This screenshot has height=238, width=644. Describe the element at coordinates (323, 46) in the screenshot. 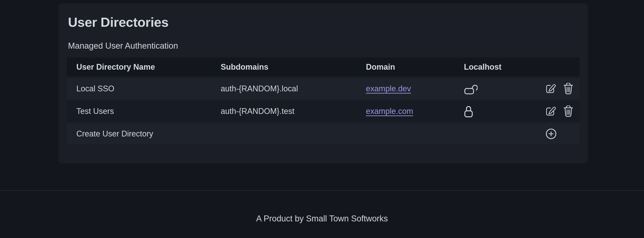

I see `page-subtitle: Managed User Authentication` at that location.